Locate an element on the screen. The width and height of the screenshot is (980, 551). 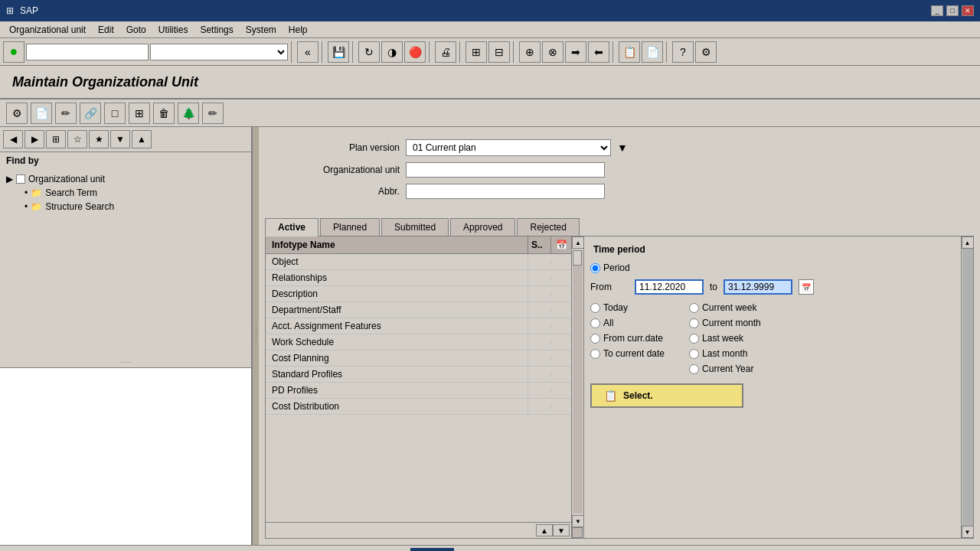
upload-btn: ⊕ is located at coordinates (530, 52).